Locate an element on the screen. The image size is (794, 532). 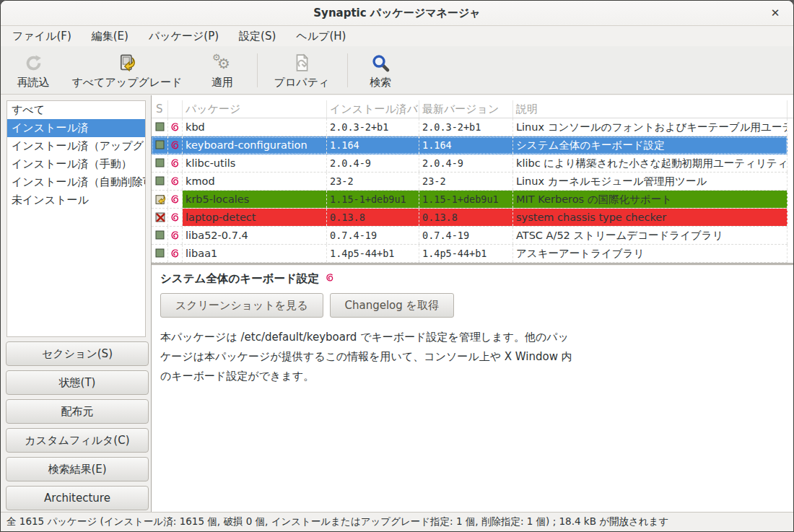
table-row: keyboard-configuration 1.164 1.164 システム全… is located at coordinates (469, 146).